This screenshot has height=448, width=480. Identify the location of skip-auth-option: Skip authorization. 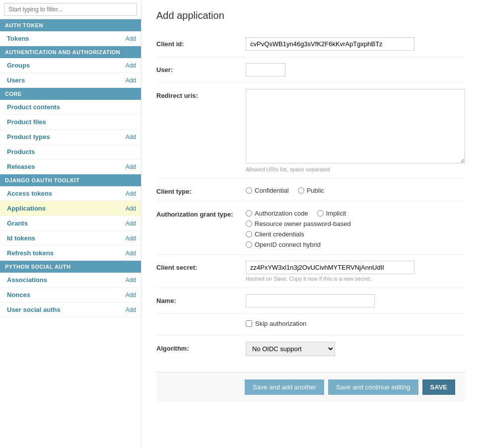
(276, 324).